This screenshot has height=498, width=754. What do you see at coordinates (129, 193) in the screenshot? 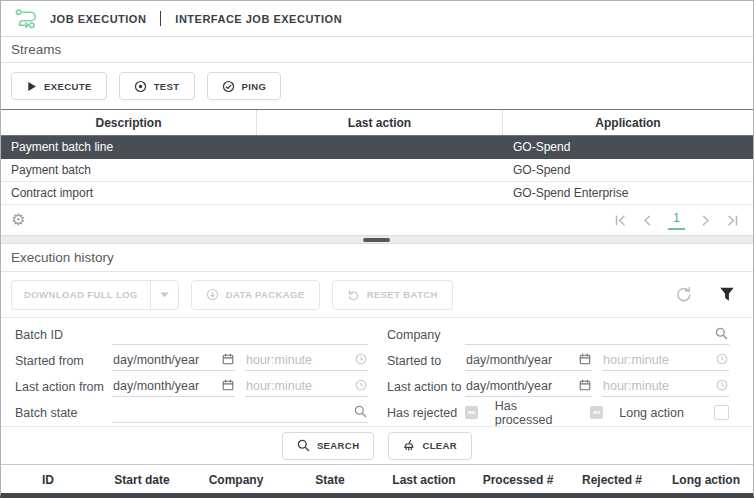
I see `cell-description: Contract import` at bounding box center [129, 193].